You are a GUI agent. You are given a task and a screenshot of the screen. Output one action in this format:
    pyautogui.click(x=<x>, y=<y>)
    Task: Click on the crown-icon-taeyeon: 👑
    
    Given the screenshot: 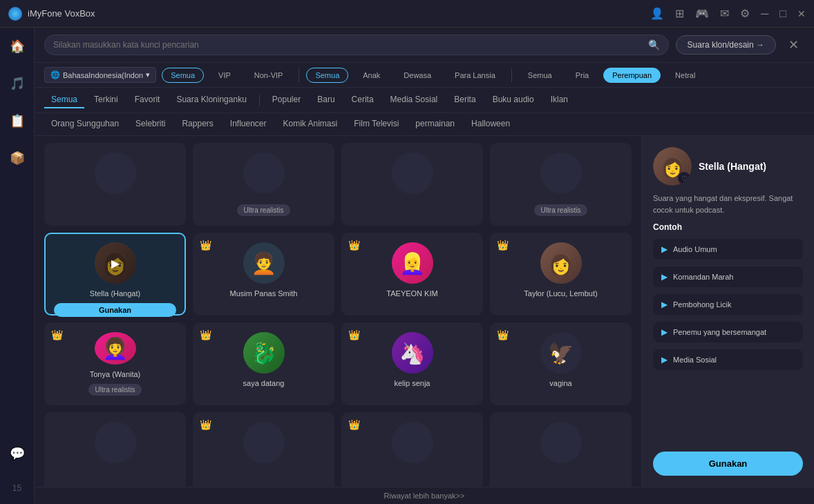 What is the action you would take?
    pyautogui.click(x=354, y=245)
    